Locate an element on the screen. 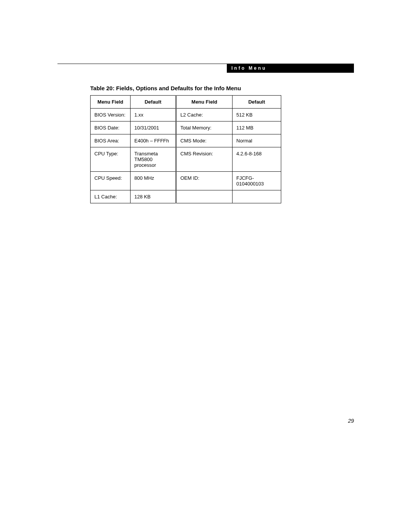 Image resolution: width=411 pixels, height=532 pixels. cell-menu-field: L1 Cache: is located at coordinates (110, 197).